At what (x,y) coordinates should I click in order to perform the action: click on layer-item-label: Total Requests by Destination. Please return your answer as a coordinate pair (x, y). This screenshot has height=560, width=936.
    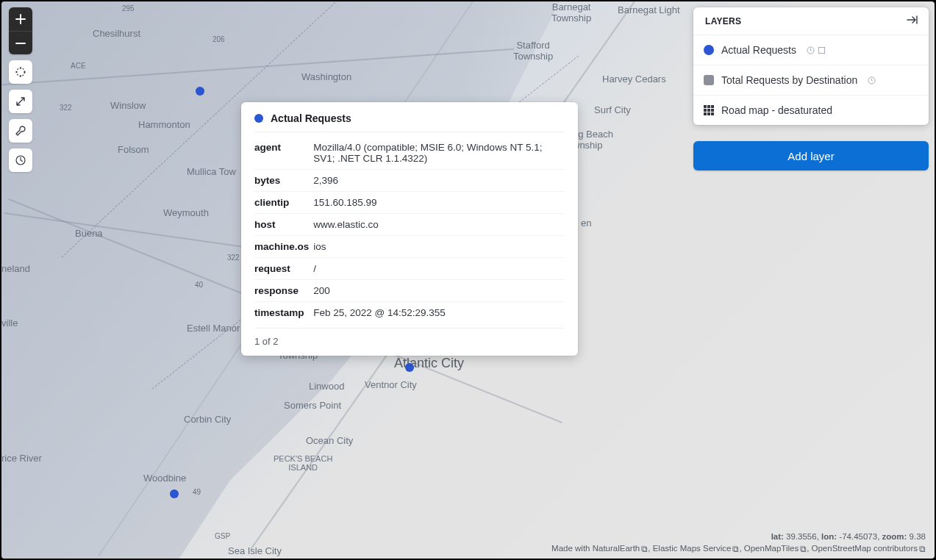
    Looking at the image, I should click on (790, 80).